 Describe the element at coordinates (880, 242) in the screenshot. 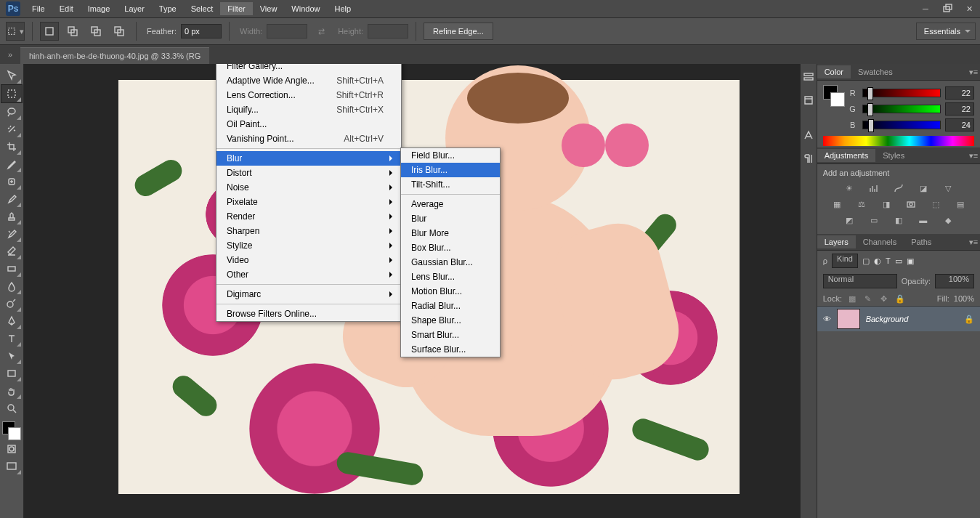

I see `tab-channels: Channels` at that location.